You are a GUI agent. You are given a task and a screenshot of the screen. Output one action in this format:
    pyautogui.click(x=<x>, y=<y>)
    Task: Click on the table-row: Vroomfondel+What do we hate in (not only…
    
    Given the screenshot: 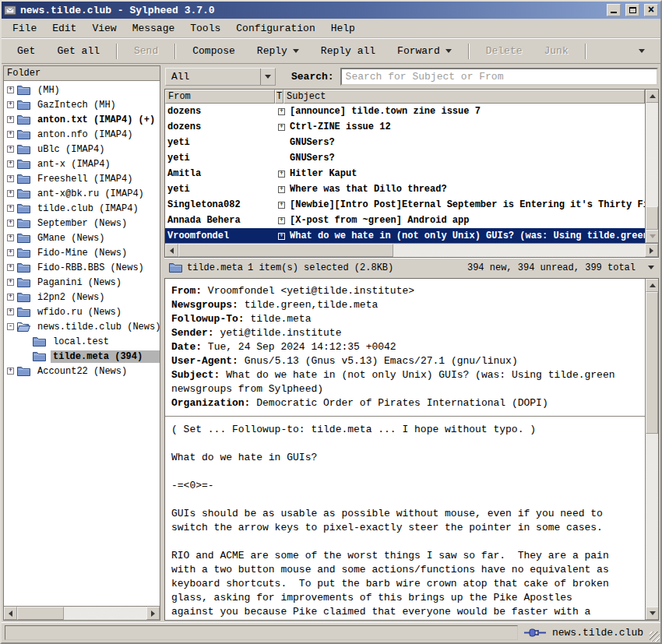 What is the action you would take?
    pyautogui.click(x=405, y=235)
    